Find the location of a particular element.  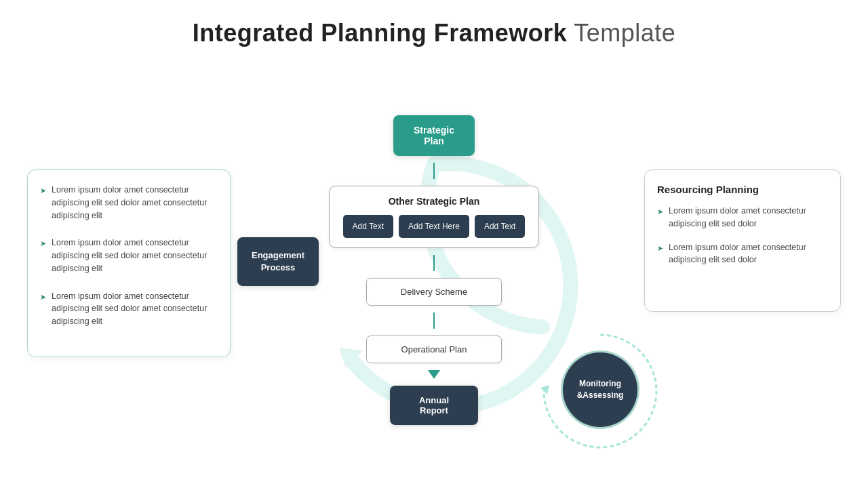

resourcing-title: Resourcing Planning is located at coordinates (743, 190).